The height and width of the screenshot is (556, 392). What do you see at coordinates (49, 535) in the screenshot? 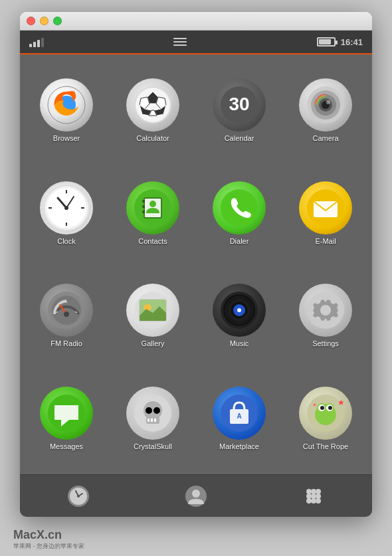
I see `watermark-title: MacX.cn` at bounding box center [49, 535].